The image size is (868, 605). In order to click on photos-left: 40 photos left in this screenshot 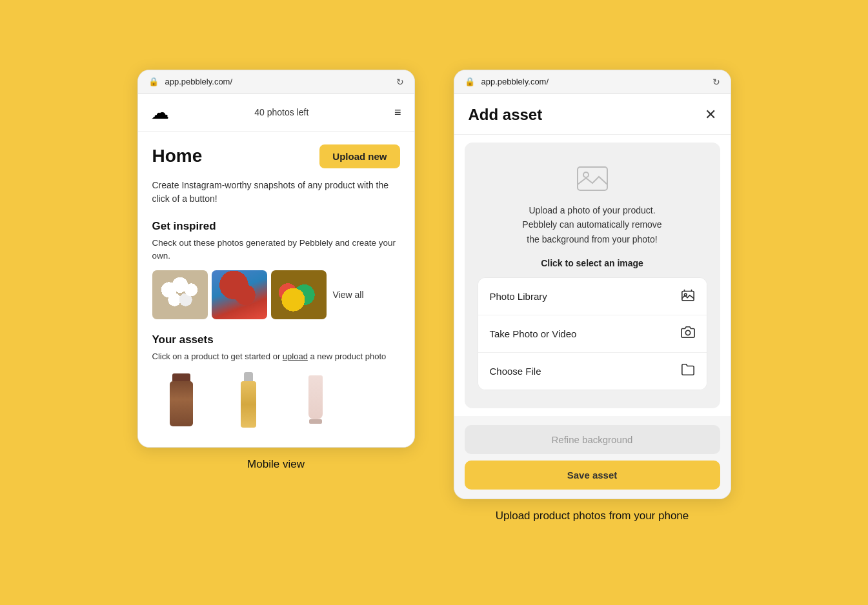, I will do `click(281, 112)`.